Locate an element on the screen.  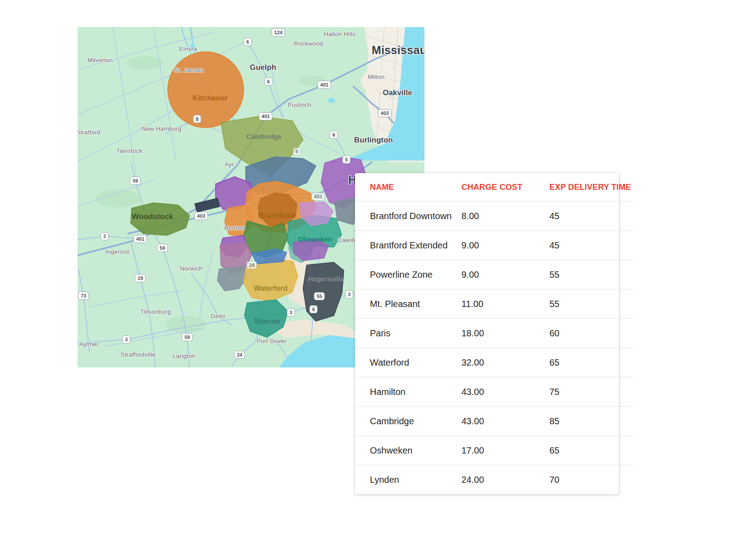
table-row: Cambridge43.0085 is located at coordinates (494, 421).